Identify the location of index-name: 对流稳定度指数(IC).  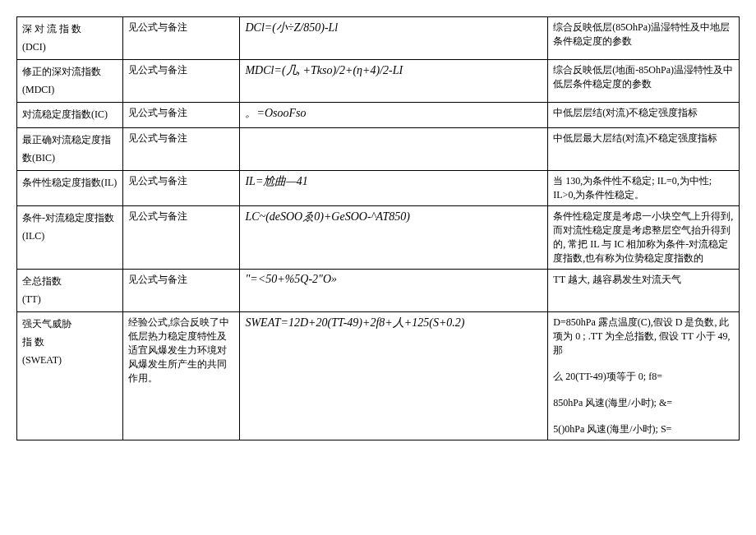
(71, 115).